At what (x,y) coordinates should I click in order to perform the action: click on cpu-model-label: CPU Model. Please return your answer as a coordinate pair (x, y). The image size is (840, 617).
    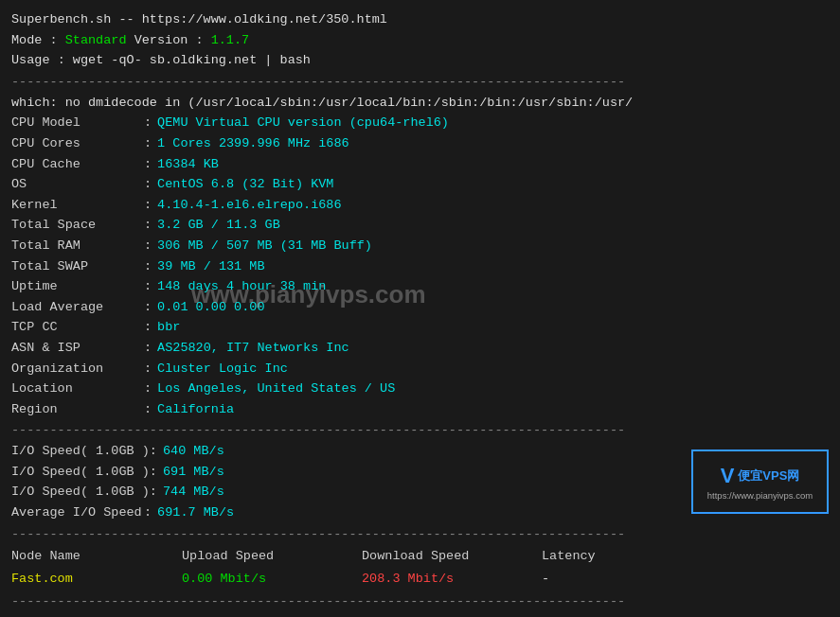
    Looking at the image, I should click on (78, 123).